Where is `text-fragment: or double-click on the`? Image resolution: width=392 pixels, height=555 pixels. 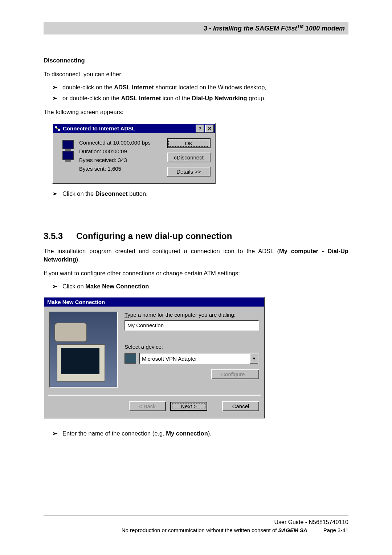
text-fragment: or double-click on the is located at coordinates (91, 98).